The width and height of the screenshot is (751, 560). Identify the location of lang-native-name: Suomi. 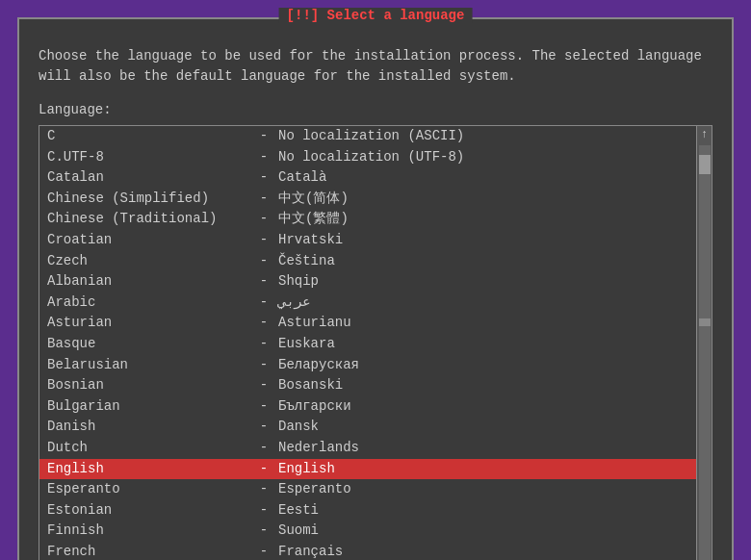
(298, 531).